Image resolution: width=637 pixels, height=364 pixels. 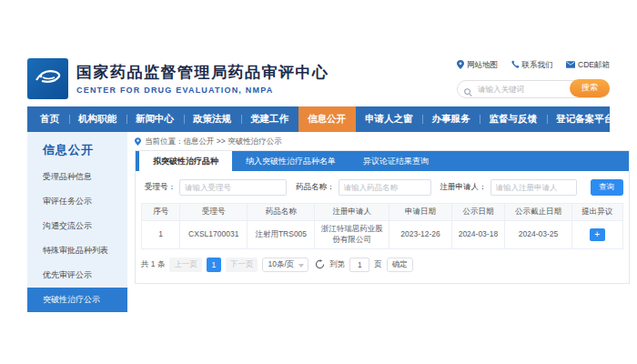 What do you see at coordinates (186, 265) in the screenshot?
I see `prev-page-button: 上一页` at bounding box center [186, 265].